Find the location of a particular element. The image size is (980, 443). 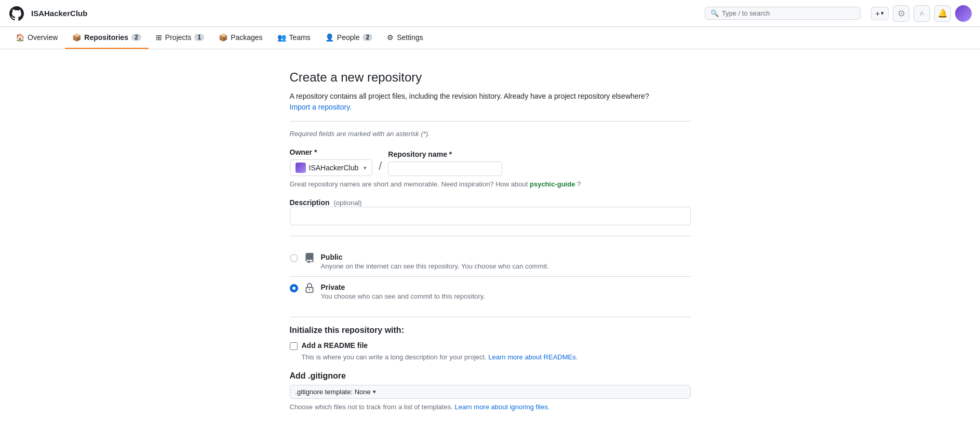

projects-badge: 1 is located at coordinates (199, 37).